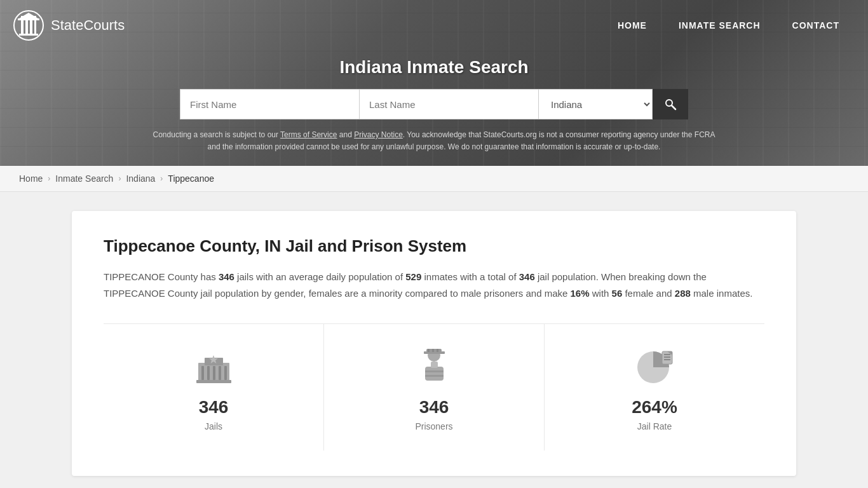  I want to click on breadcrumb-sep-3: ›, so click(161, 179).